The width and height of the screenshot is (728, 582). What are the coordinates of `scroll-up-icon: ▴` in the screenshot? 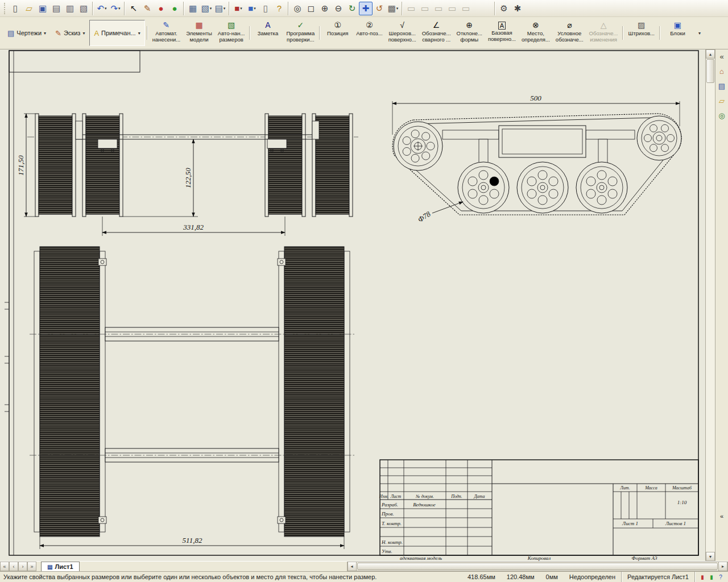 It's located at (710, 54).